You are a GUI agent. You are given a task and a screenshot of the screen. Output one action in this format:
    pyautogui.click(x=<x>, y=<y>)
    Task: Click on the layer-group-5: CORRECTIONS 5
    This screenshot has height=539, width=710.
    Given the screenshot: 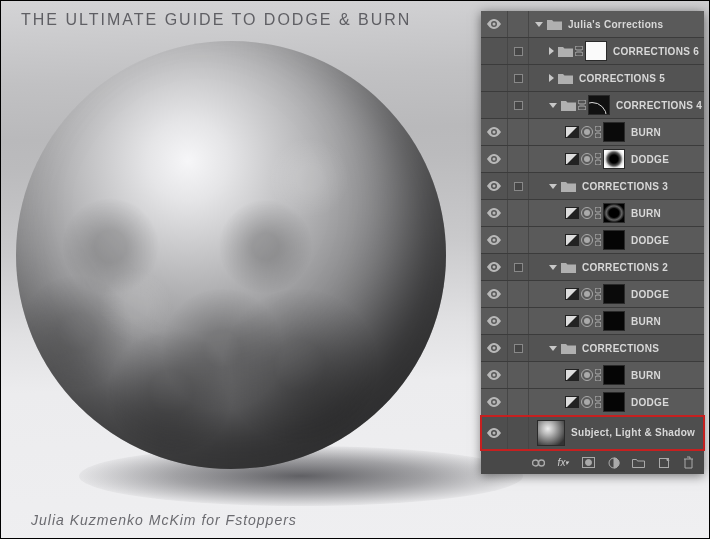 What is the action you would take?
    pyautogui.click(x=592, y=78)
    